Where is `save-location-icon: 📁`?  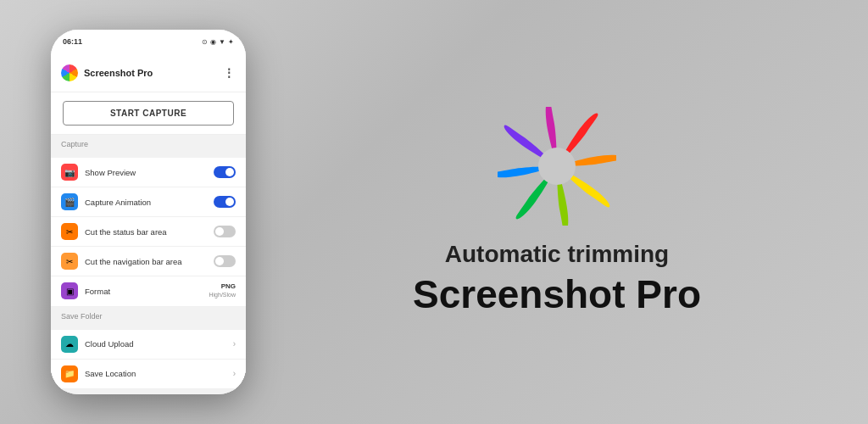 save-location-icon: 📁 is located at coordinates (70, 374).